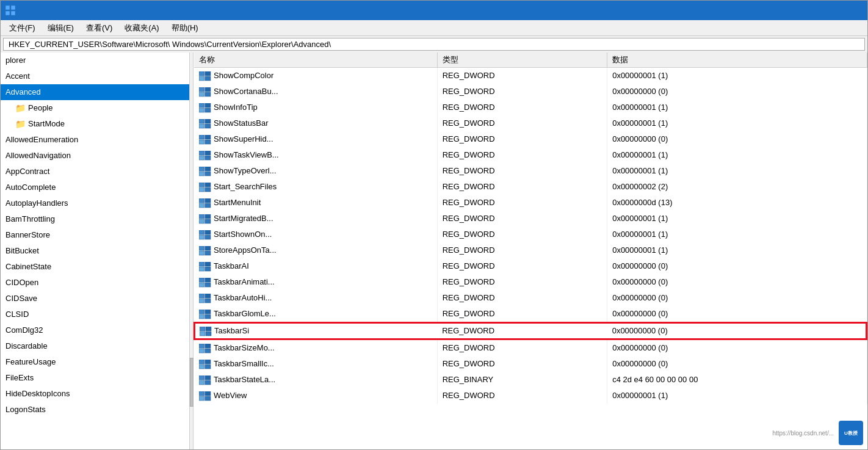  What do you see at coordinates (530, 298) in the screenshot?
I see `table-row: TaskbarAutoHi...REG_DWORD0x00000000 (0)` at bounding box center [530, 298].